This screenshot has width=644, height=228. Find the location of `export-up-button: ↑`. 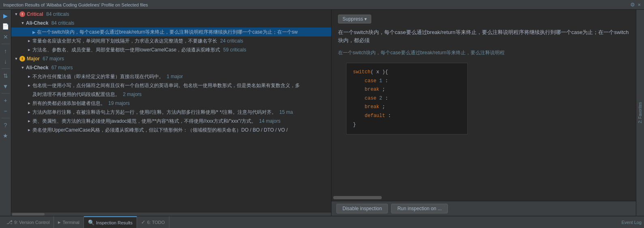

export-up-button: ↑ is located at coordinates (6, 51).